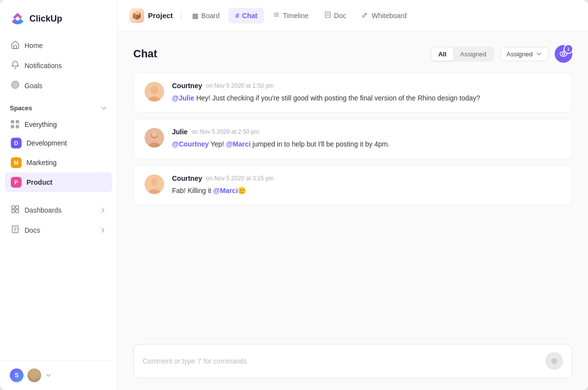 This screenshot has width=588, height=390. I want to click on msg3-body: Courtney on Nov 5 2020 at 3:15 pm Fab! K…, so click(367, 185).